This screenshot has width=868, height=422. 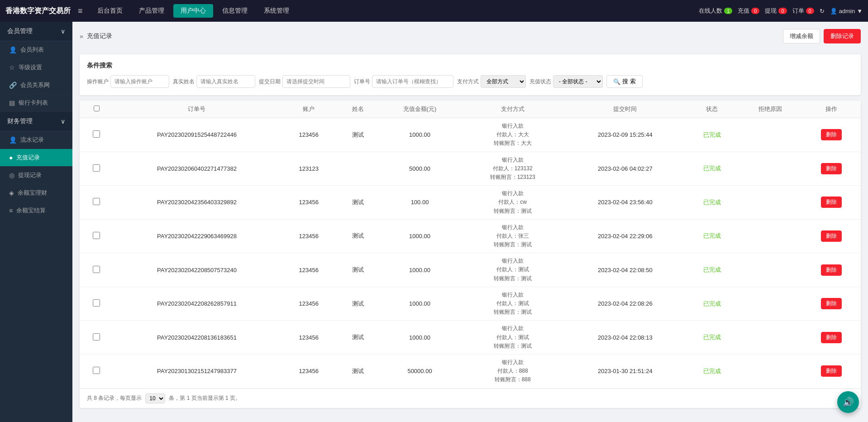 What do you see at coordinates (155, 398) in the screenshot?
I see `per-page-select: 10 20 50` at bounding box center [155, 398].